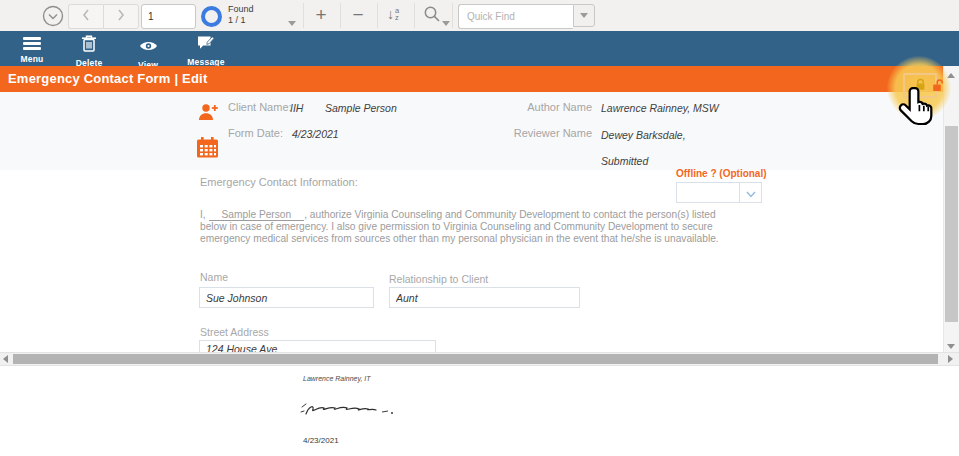 The image size is (959, 456). Describe the element at coordinates (241, 20) in the screenshot. I see `found-count: 1 / 1` at that location.